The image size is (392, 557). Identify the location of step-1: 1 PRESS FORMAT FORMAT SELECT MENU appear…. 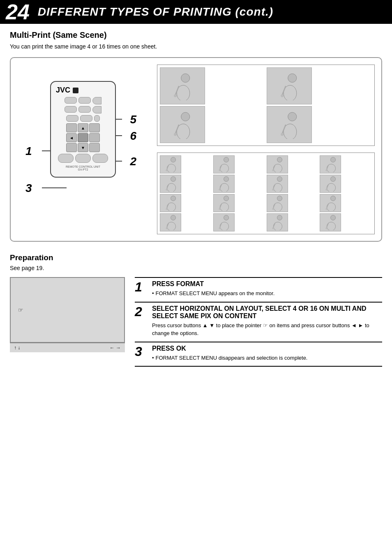
(258, 289).